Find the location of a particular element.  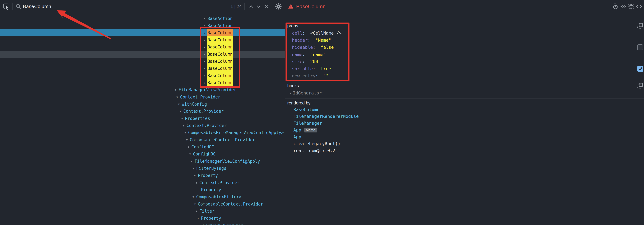

tree-row: Property is located at coordinates (142, 190).